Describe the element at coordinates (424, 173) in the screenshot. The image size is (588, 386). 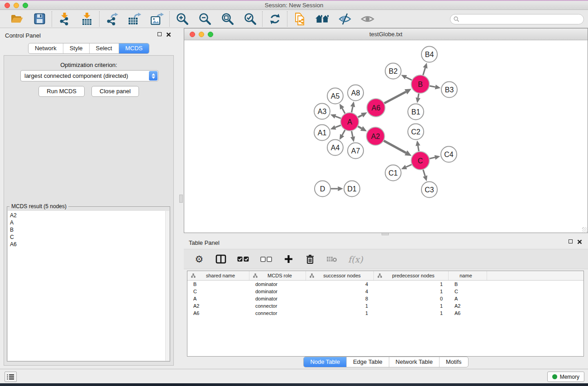
I see `graph-edge-C-C3` at that location.